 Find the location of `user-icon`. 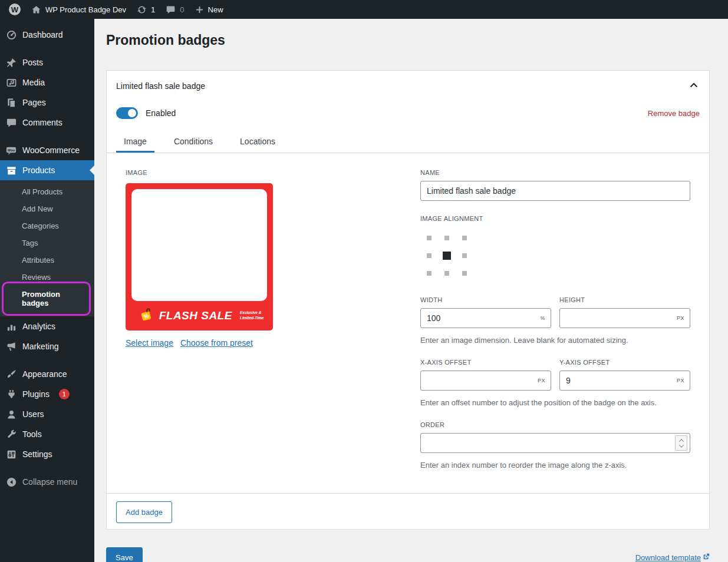

user-icon is located at coordinates (11, 414).